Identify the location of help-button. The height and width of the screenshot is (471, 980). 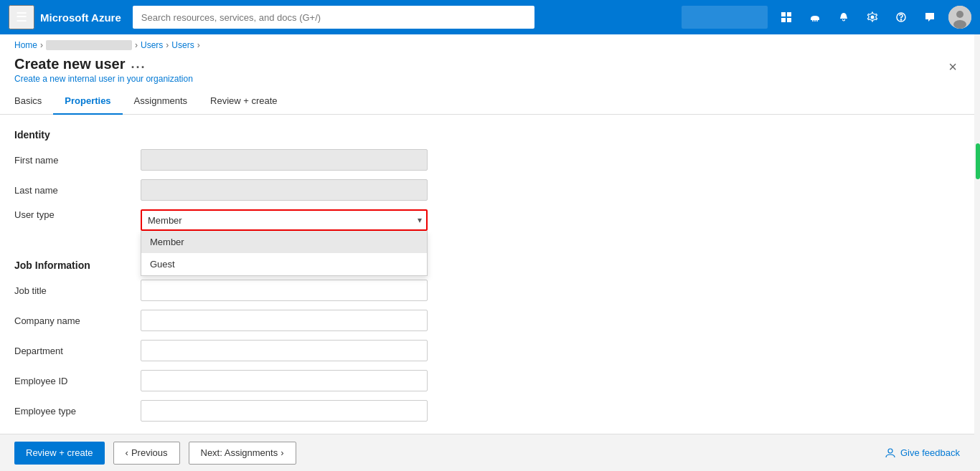
(901, 17).